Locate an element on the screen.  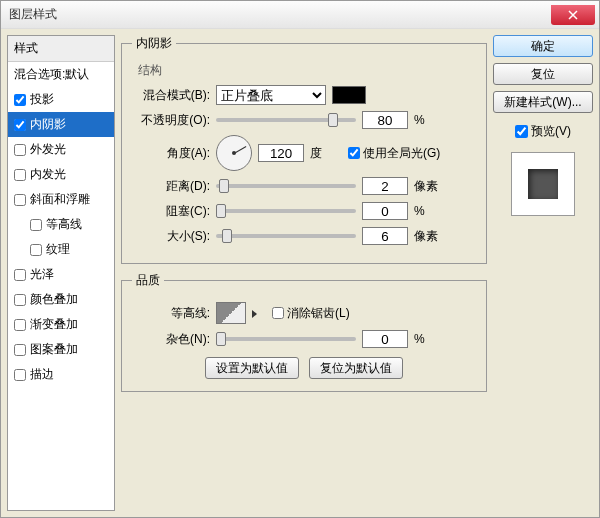
new-style-button: 新建样式(W)... is located at coordinates (543, 102).